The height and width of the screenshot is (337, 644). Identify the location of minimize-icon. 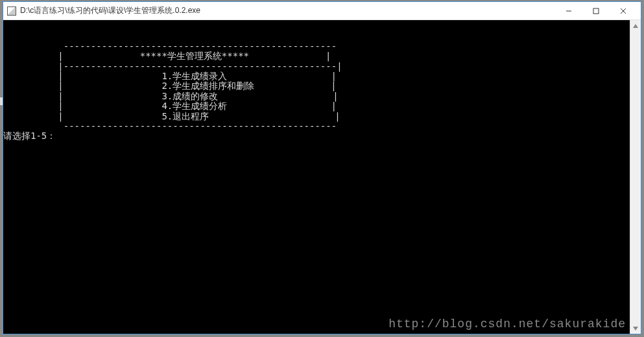
(569, 11).